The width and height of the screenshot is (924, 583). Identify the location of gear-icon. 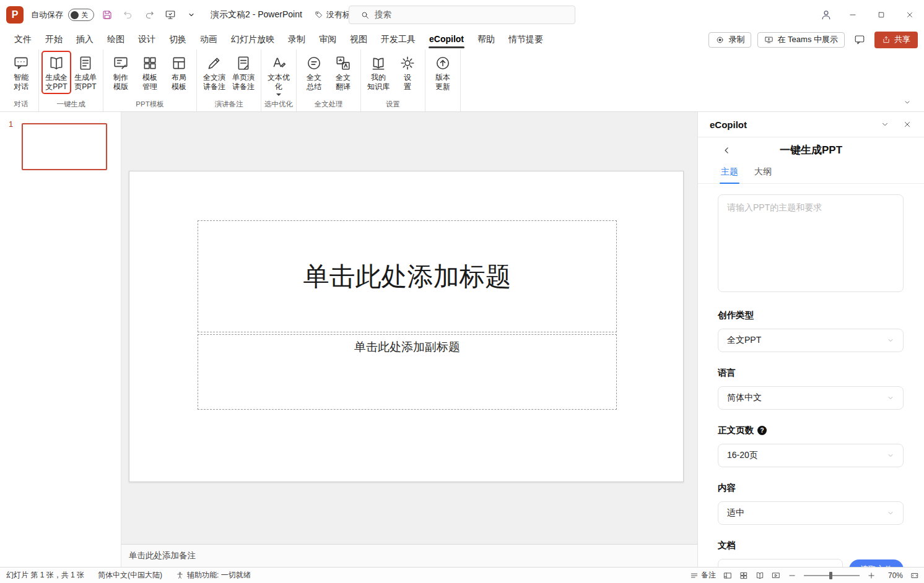
(408, 63).